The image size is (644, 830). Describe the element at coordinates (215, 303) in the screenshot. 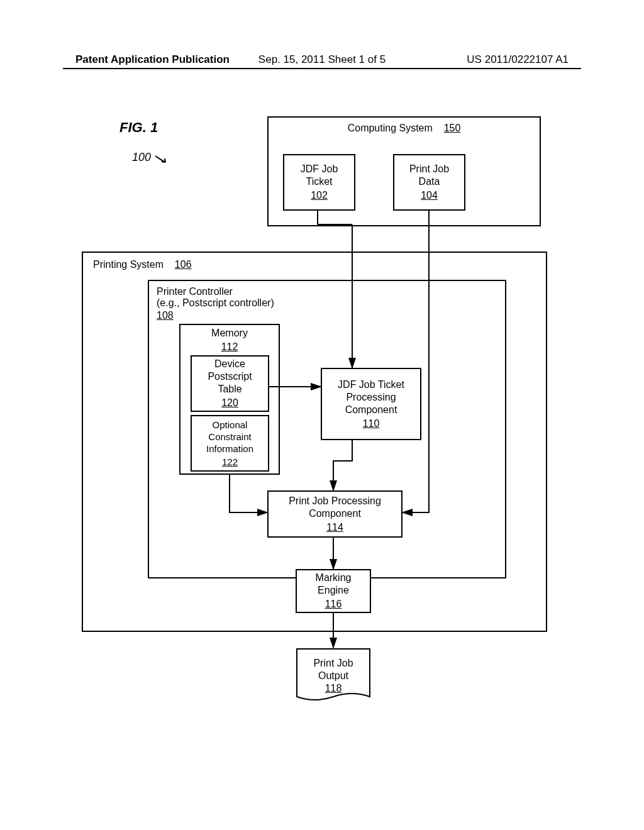

I see `printer-controller-line2: (e.g., Postscript controller)` at that location.